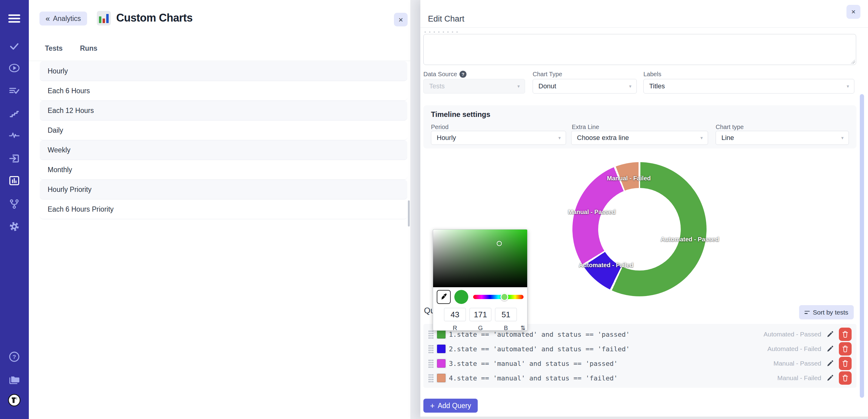  What do you see at coordinates (782, 138) in the screenshot?
I see `timeline-chart-type-select: Line▼` at bounding box center [782, 138].